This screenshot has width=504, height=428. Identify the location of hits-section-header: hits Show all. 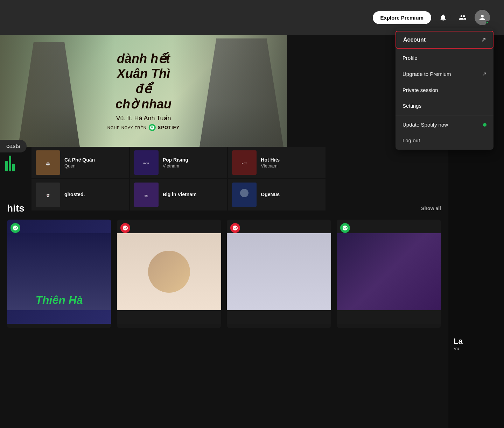
(224, 208).